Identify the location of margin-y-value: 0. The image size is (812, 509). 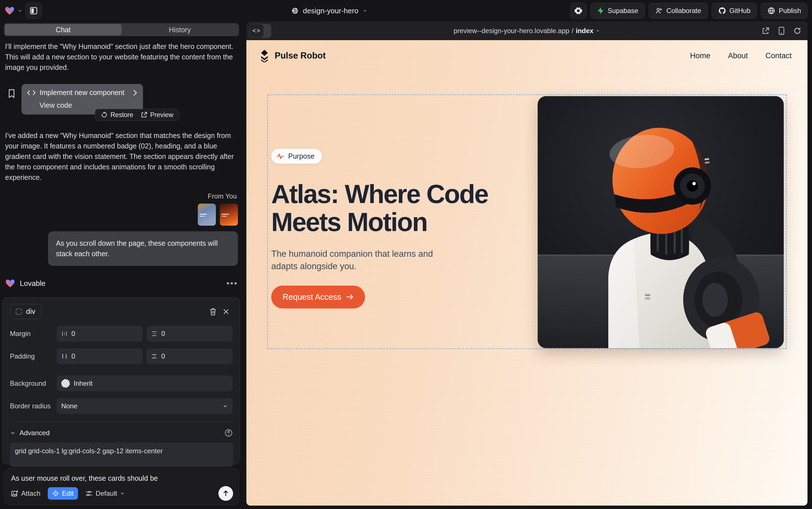
(163, 334).